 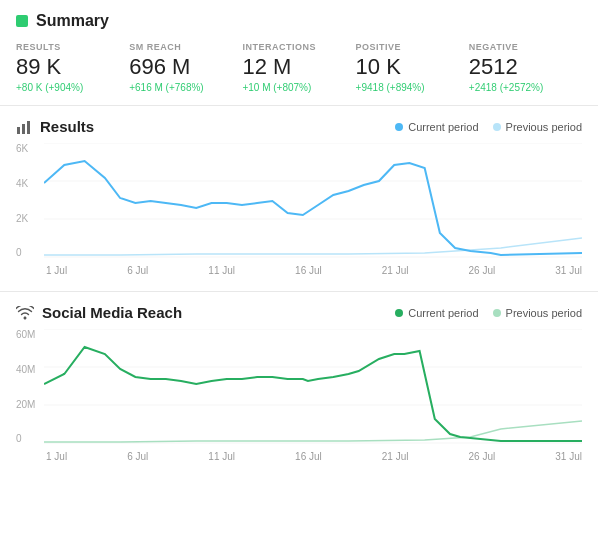 I want to click on results-chart-header: Results Current period Previous period, so click(x=299, y=126).